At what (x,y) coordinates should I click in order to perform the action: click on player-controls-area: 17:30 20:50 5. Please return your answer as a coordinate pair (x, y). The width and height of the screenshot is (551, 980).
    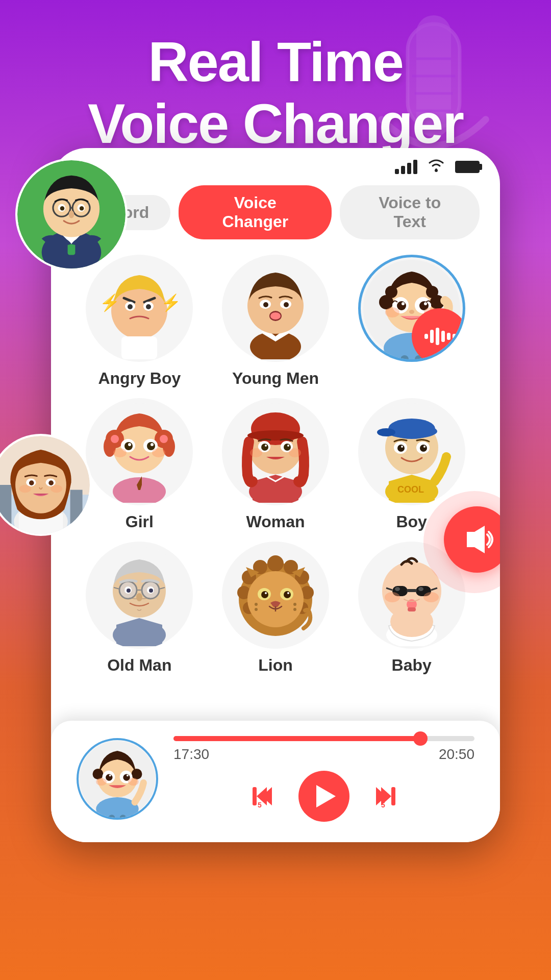
    Looking at the image, I should click on (324, 779).